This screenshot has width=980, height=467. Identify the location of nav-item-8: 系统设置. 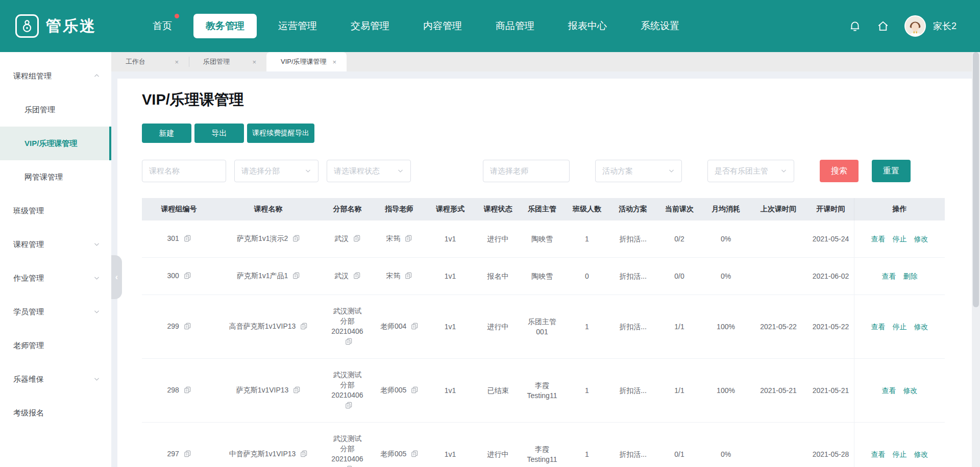
(660, 26).